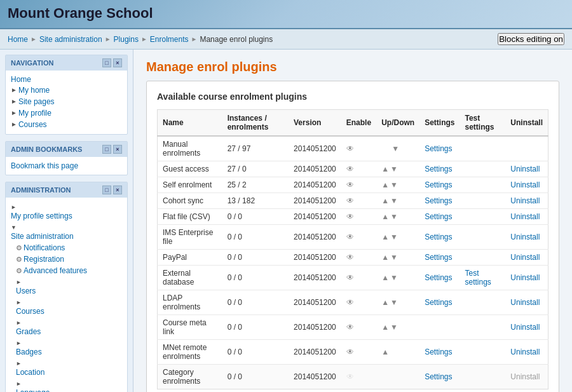 The width and height of the screenshot is (572, 392). I want to click on nav-courses-link: Courses, so click(33, 125).